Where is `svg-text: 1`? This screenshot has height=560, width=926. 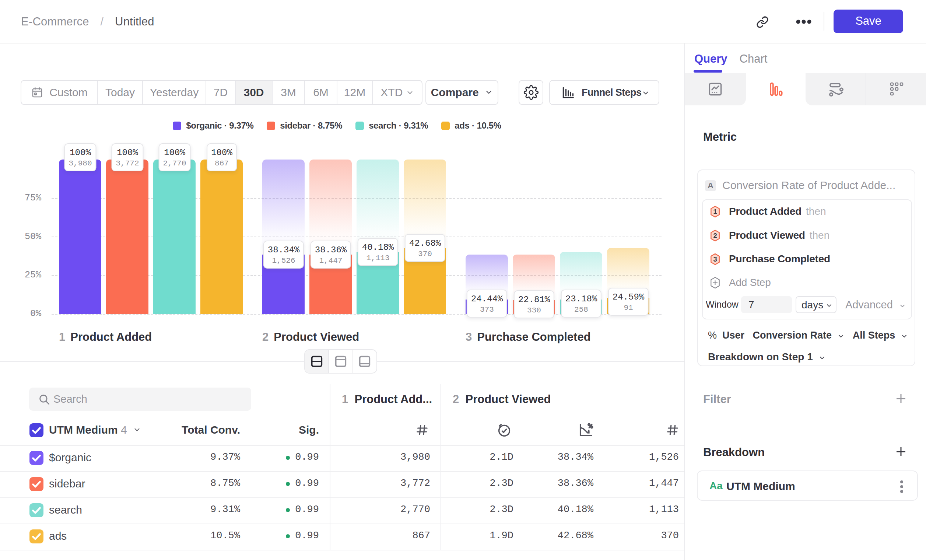
svg-text: 1 is located at coordinates (715, 211).